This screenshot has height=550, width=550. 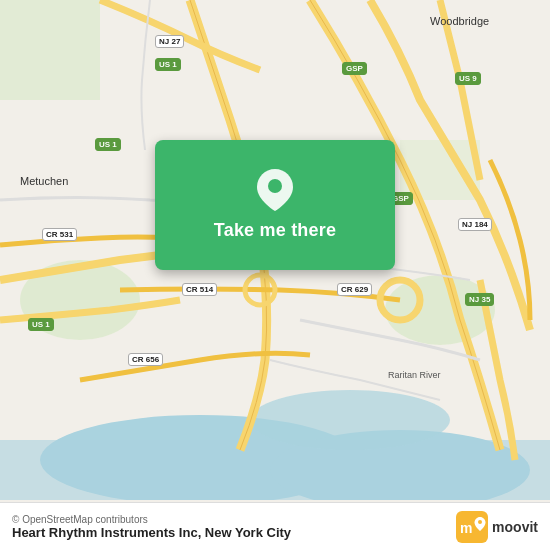 What do you see at coordinates (168, 64) in the screenshot?
I see `badge-us1-top: US 1` at bounding box center [168, 64].